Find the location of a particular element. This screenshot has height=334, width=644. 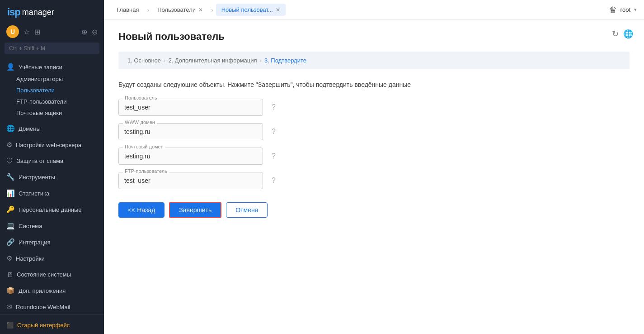

cancel-button: Отмена is located at coordinates (247, 210).